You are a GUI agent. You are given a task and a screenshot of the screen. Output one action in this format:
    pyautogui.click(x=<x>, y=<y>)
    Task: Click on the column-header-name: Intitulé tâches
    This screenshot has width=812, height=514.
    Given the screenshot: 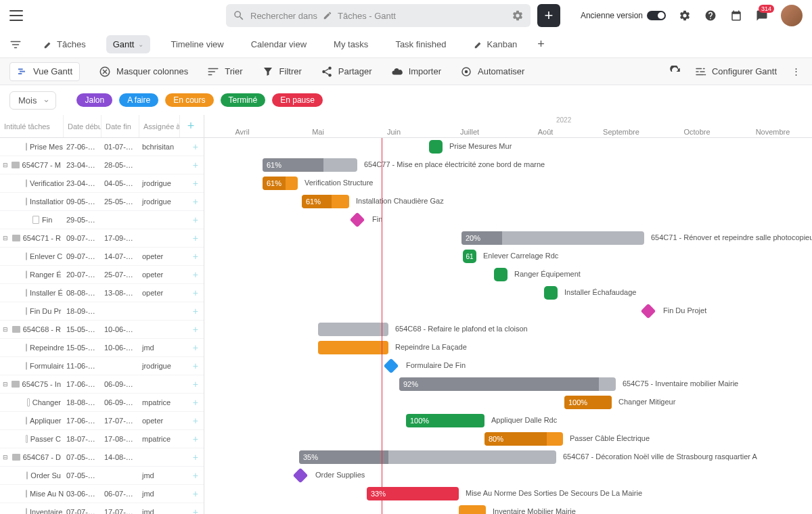 What is the action you would take?
    pyautogui.click(x=32, y=126)
    